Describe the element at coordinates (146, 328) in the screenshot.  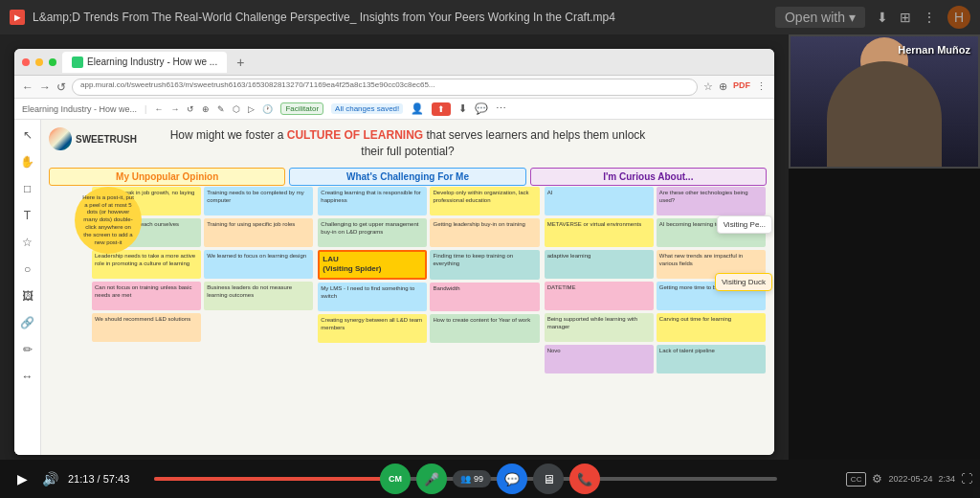
I see `sticky-note: We should recommend L&D solutions` at that location.